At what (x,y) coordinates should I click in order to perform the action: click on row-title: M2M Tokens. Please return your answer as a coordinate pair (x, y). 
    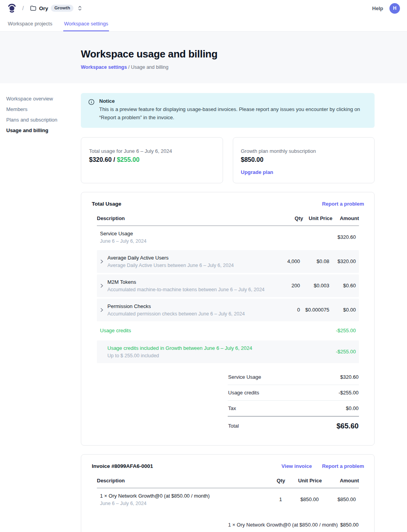
    Looking at the image, I should click on (186, 282).